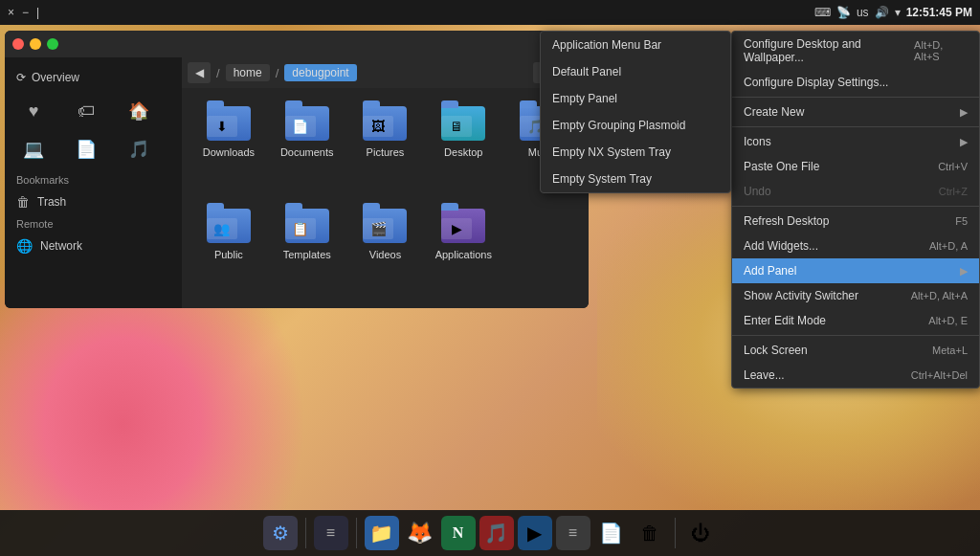 The height and width of the screenshot is (556, 980). I want to click on sidebar-trash: 🗑 Trash, so click(94, 202).